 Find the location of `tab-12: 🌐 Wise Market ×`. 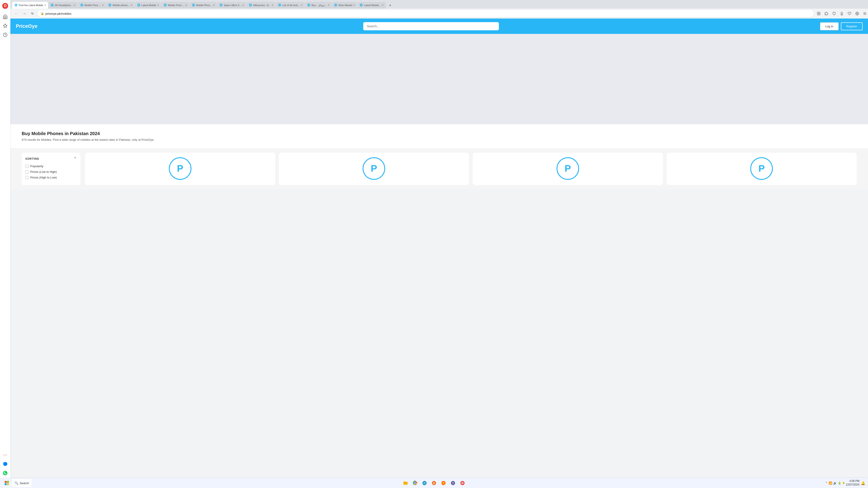

tab-12: 🌐 Wise Market × is located at coordinates (344, 5).